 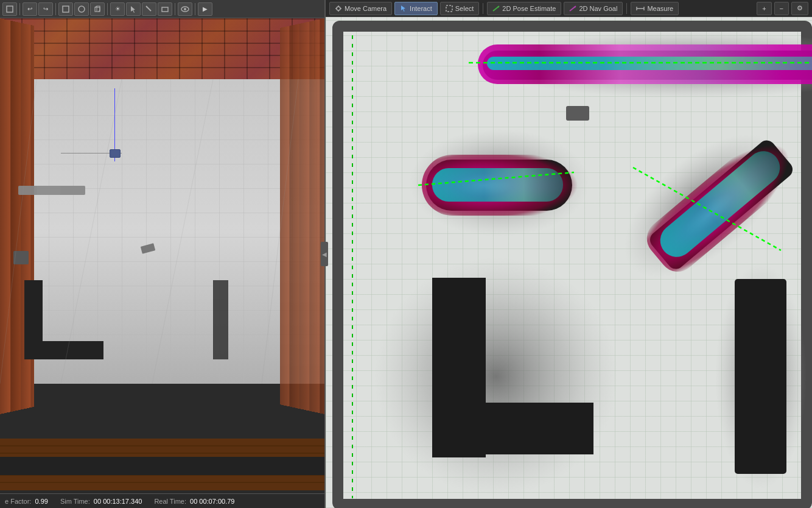 I want to click on toolbar-separator, so click(x=19, y=9).